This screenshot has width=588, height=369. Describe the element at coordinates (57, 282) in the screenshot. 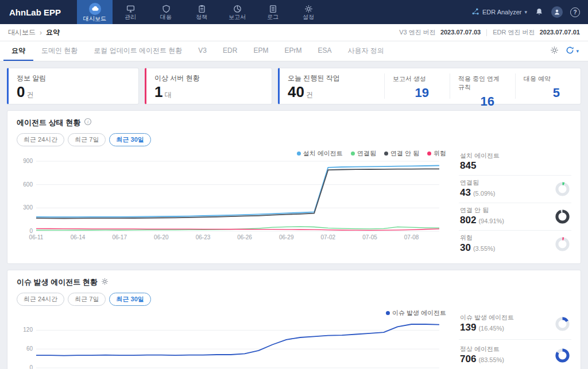

I see `panel-title: 이슈 발생 에이전트 현황` at that location.